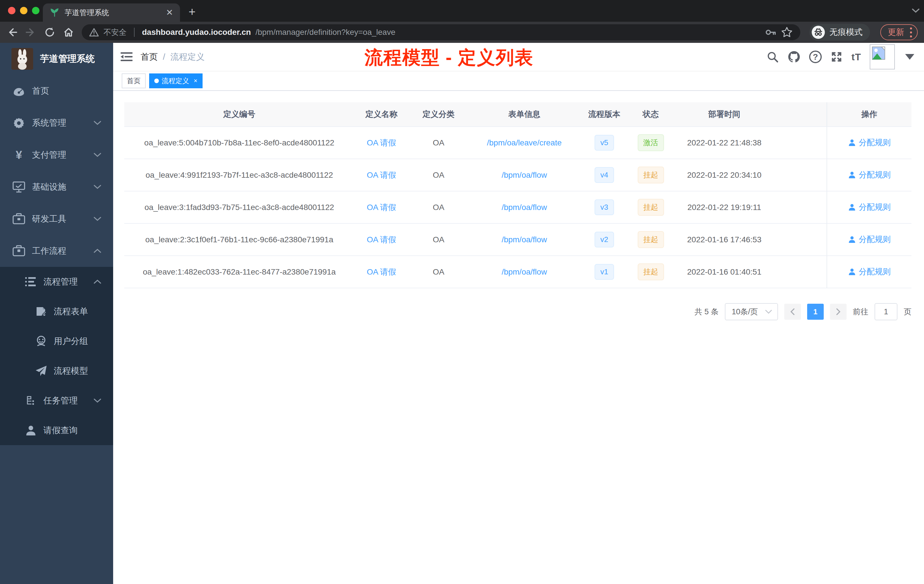 This screenshot has height=584, width=924. Describe the element at coordinates (36, 11) in the screenshot. I see `maximize-window-button` at that location.